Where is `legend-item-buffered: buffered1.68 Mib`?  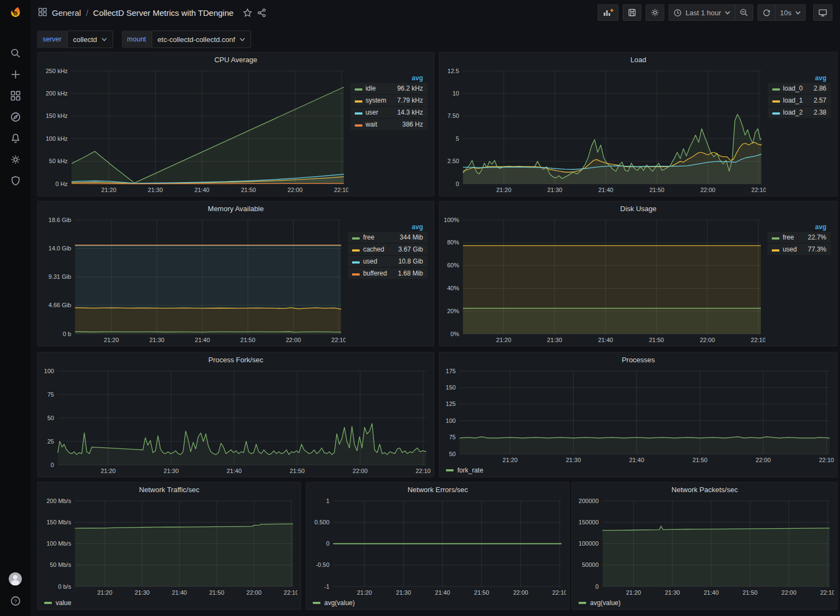 legend-item-buffered: buffered1.68 Mib is located at coordinates (388, 273).